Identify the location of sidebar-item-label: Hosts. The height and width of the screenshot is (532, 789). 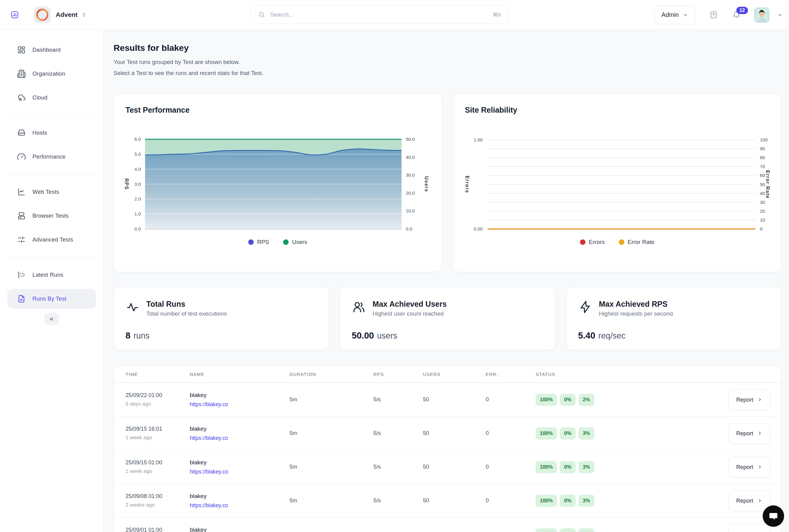
(40, 133).